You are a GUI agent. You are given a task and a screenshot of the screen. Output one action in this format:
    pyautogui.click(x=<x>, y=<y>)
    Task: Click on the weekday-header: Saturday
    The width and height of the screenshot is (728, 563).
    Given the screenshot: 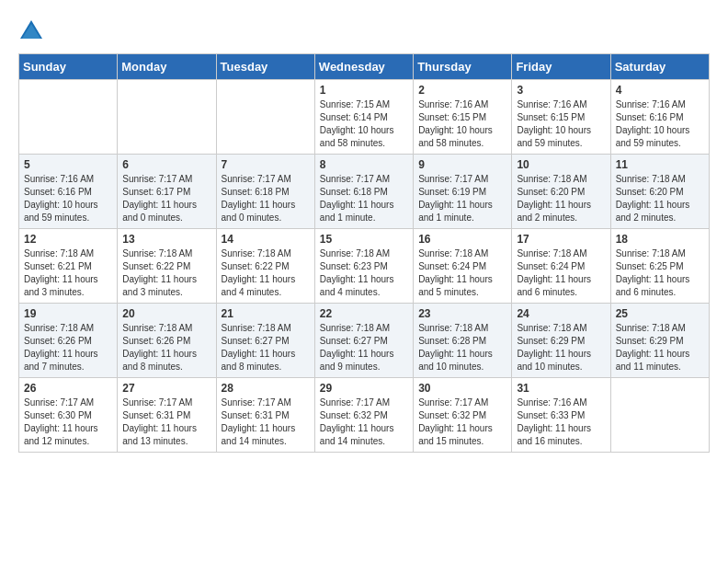 What is the action you would take?
    pyautogui.click(x=660, y=67)
    